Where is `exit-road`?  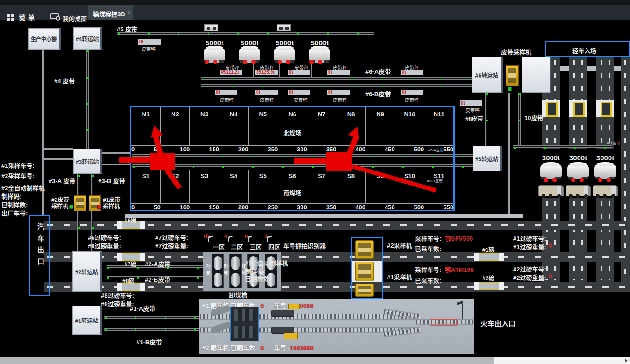 exit-road is located at coordinates (578, 241).